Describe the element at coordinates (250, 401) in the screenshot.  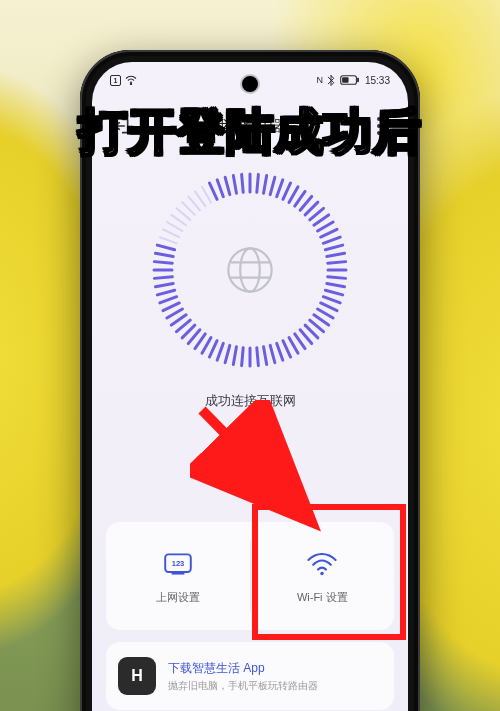
I see `connection-status-text: 成功连接互联网` at that location.